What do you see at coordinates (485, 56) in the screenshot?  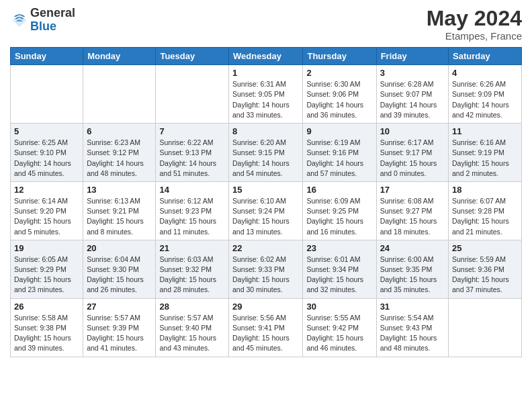 I see `header-saturday: Saturday` at bounding box center [485, 56].